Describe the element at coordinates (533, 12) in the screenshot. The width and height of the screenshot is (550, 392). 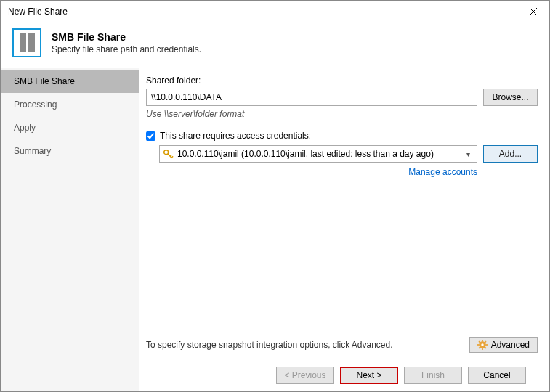
I see `close-icon` at that location.